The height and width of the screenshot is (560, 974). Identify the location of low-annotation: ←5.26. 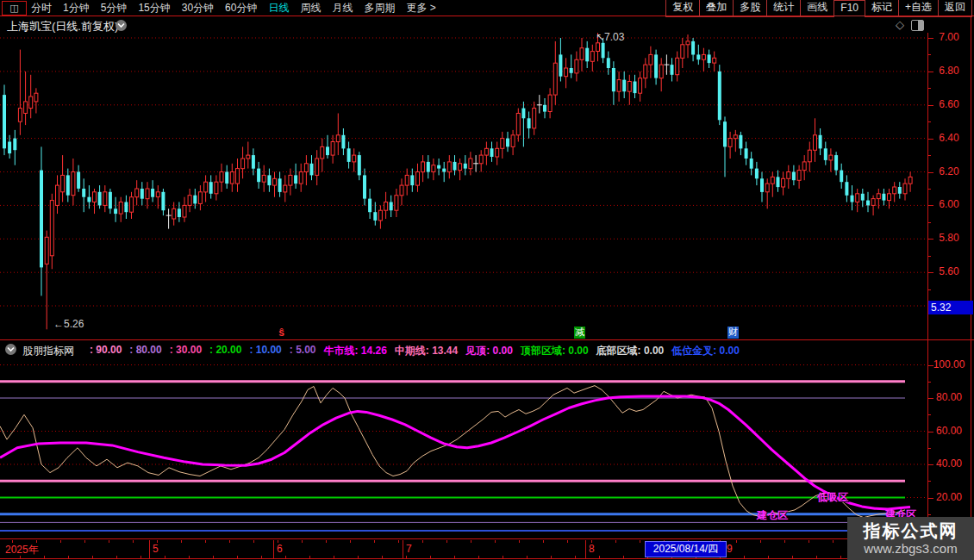
(69, 324).